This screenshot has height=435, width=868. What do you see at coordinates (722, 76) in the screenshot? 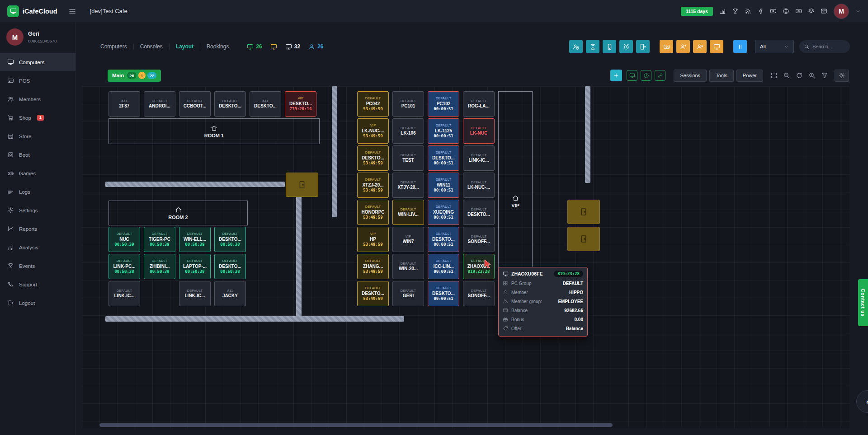
I see `tools-button: Tools` at bounding box center [722, 76].